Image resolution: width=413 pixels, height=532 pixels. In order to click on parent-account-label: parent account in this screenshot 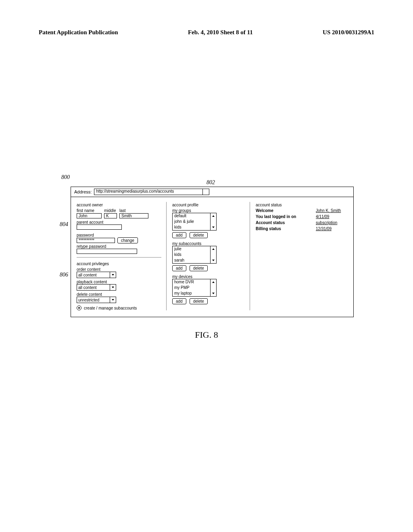, I will do `click(119, 222)`.